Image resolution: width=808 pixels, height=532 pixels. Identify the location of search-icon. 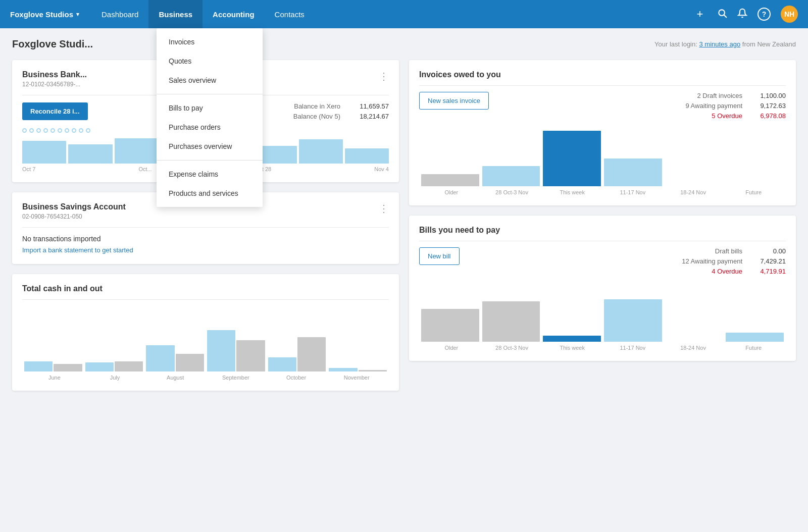
(722, 14).